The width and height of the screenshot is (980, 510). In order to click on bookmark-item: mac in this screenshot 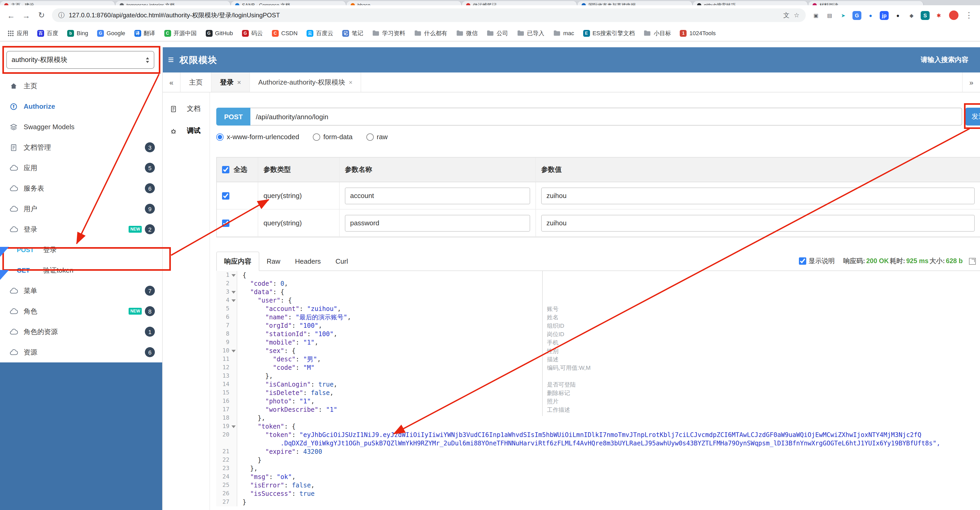, I will do `click(564, 33)`.